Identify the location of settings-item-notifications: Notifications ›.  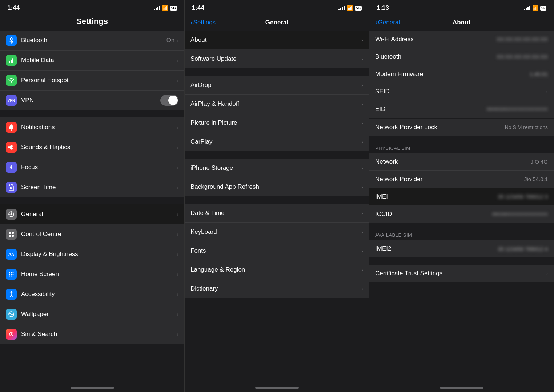
(92, 127).